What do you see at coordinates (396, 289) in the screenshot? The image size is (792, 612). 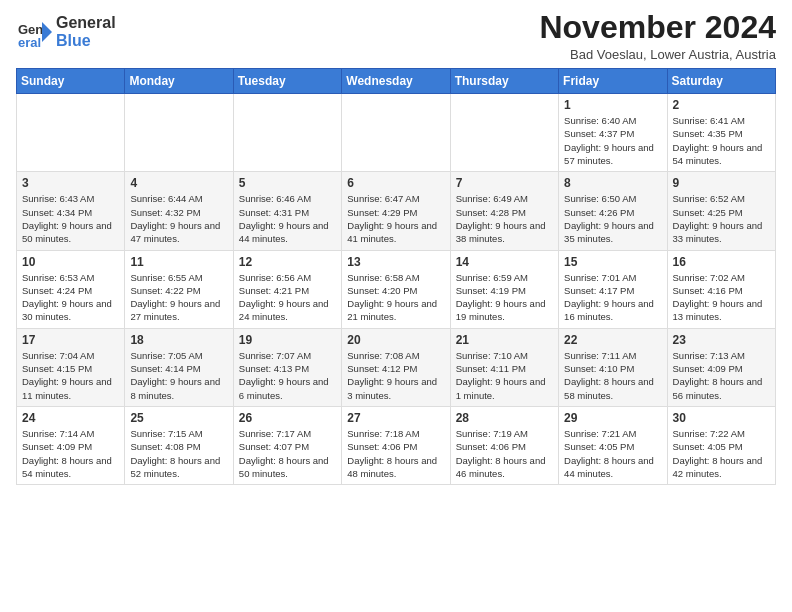 I see `week-row-3: 10Sunrise: 6:53 AM Sunset: 4:24 PM Dayli…` at bounding box center [396, 289].